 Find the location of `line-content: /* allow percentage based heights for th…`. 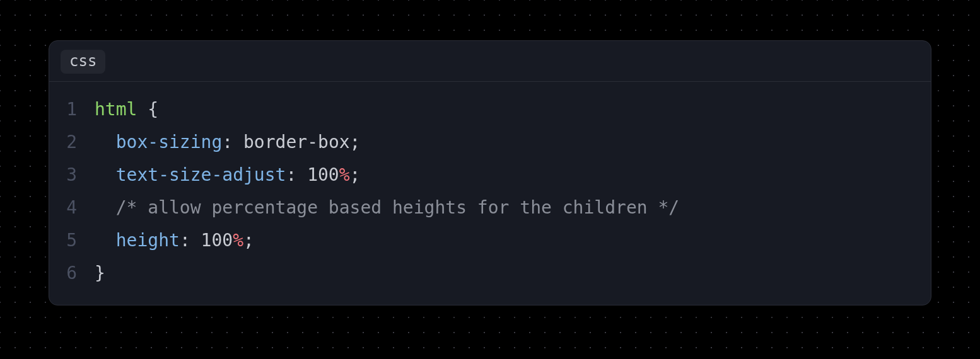

line-content: /* allow percentage based heights for th… is located at coordinates (513, 208).